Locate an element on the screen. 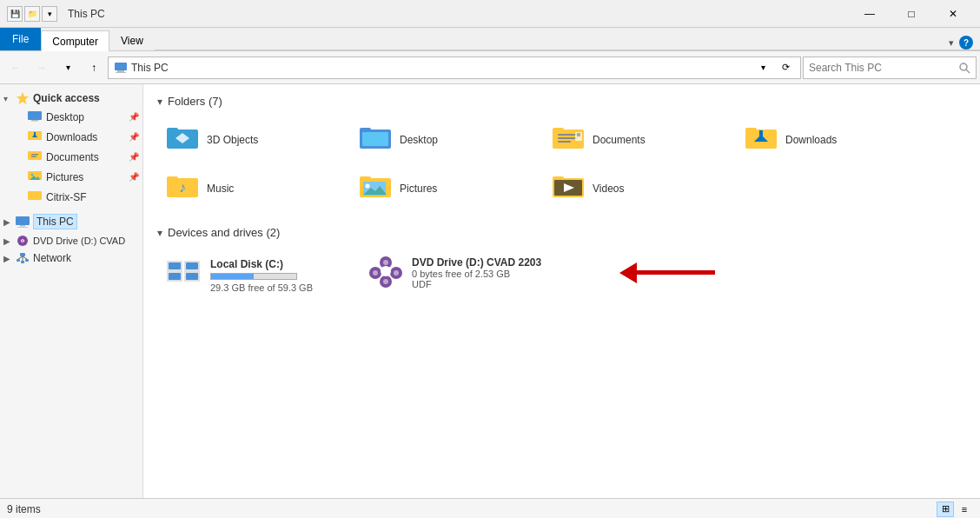 This screenshot has height=518, width=980. sidebar-pictures-label: Pictures is located at coordinates (64, 177).